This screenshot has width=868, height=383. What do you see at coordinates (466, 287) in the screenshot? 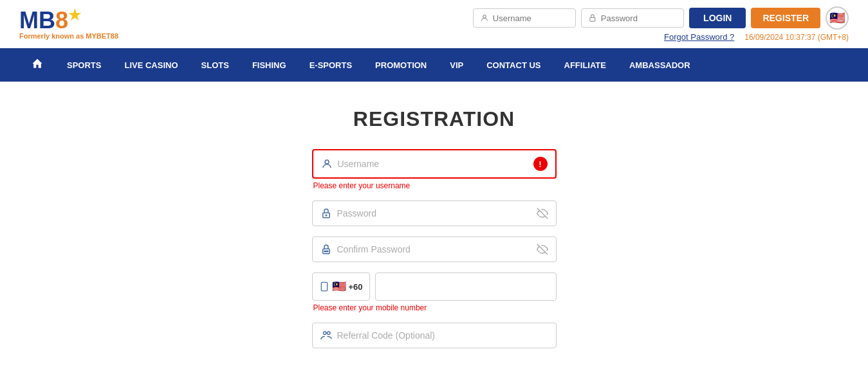
I see `phone-input` at bounding box center [466, 287].